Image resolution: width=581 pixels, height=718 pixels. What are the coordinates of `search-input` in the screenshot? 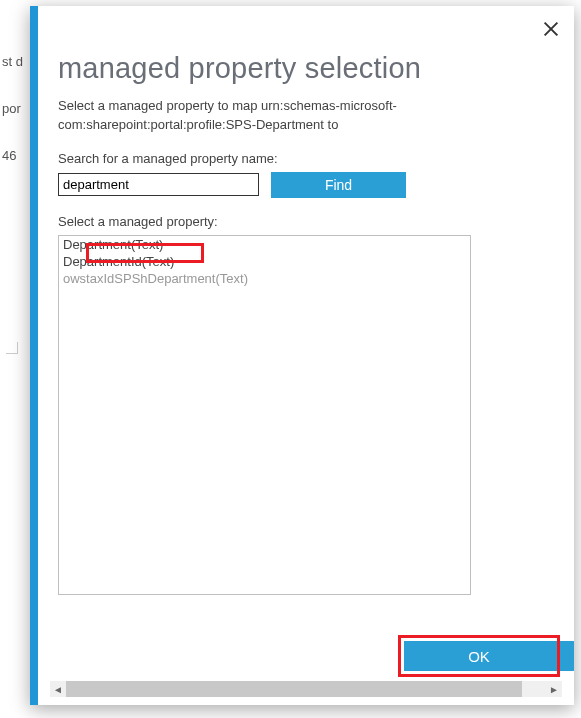 It's located at (158, 184).